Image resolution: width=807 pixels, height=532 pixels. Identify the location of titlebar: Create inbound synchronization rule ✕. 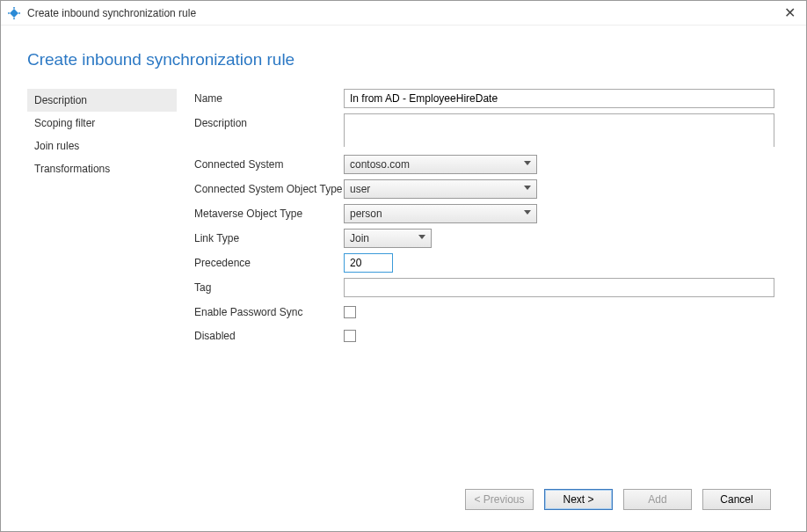
(404, 13).